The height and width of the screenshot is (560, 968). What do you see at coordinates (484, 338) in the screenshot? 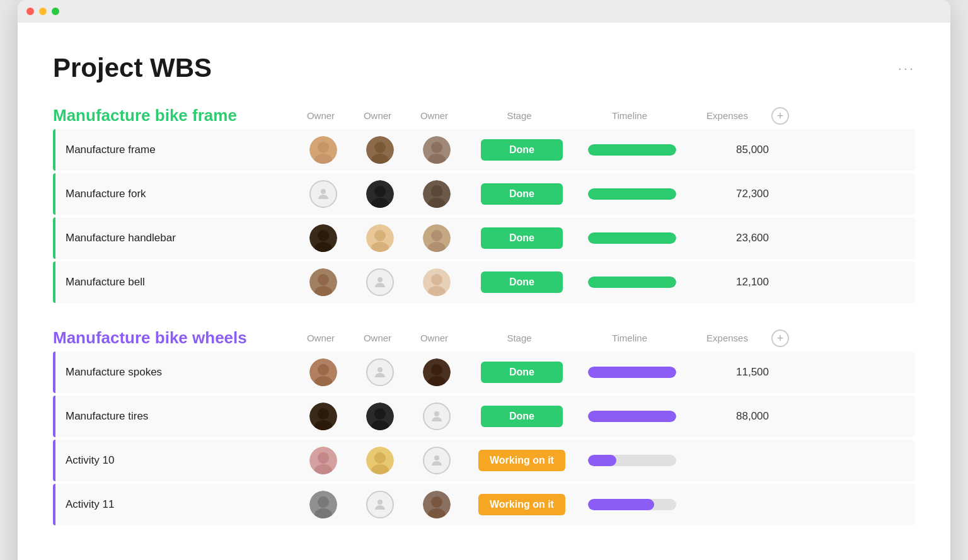
I see `section-header: Manufacture bike wheels Owner Owner Owne…` at bounding box center [484, 338].